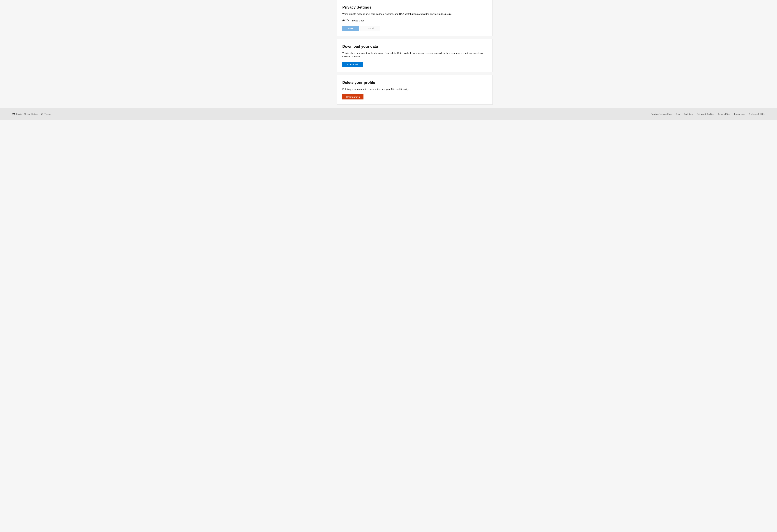 This screenshot has width=777, height=532. What do you see at coordinates (415, 82) in the screenshot?
I see `delete-title: Delete your profile` at bounding box center [415, 82].